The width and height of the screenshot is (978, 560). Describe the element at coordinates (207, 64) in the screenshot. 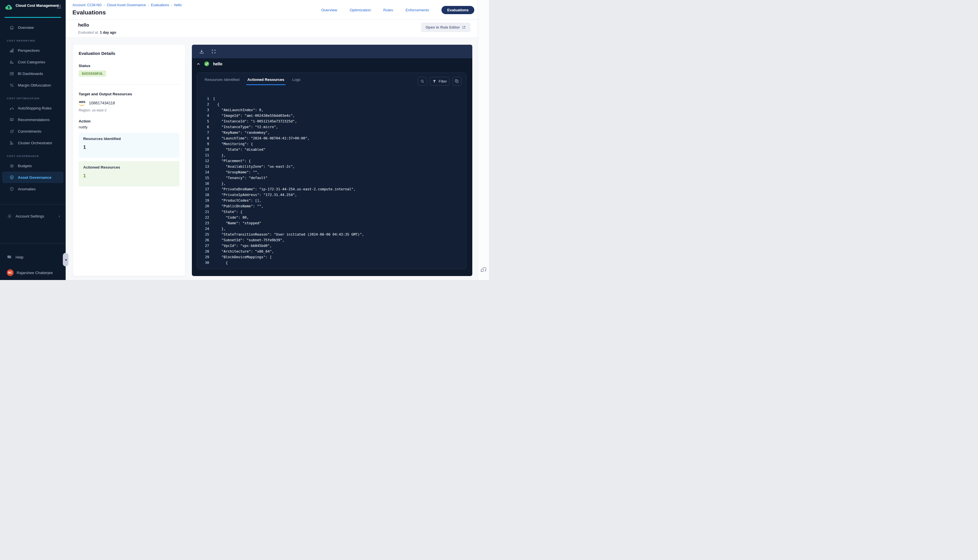

I see `check-circle-icon` at that location.